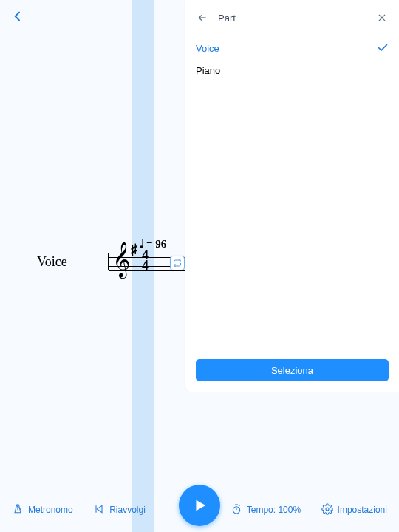 Image resolution: width=399 pixels, height=532 pixels. What do you see at coordinates (120, 510) in the screenshot?
I see `rewind-button: Riavvolgi` at bounding box center [120, 510].